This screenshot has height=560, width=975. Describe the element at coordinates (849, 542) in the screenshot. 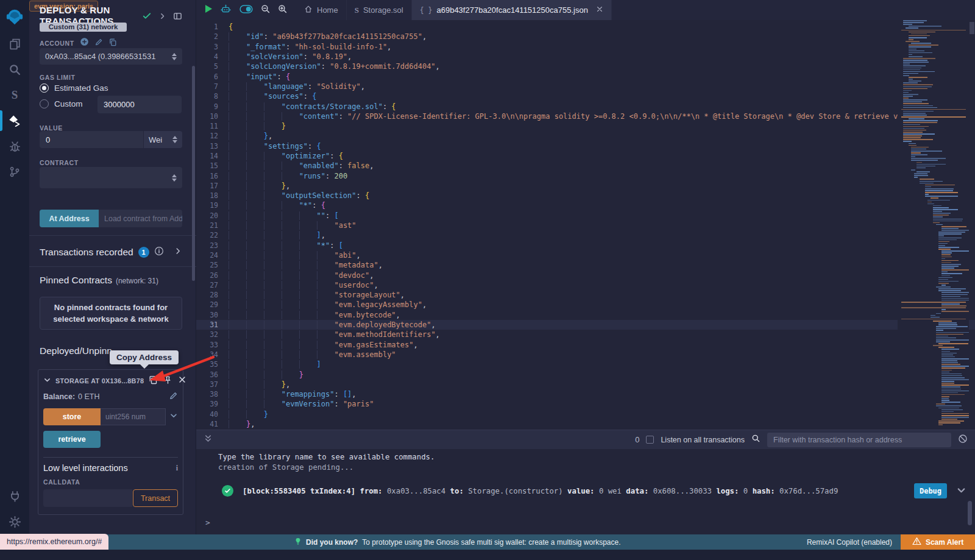

I see `copilot-status: RemixAI Copilot (enabled)` at that location.